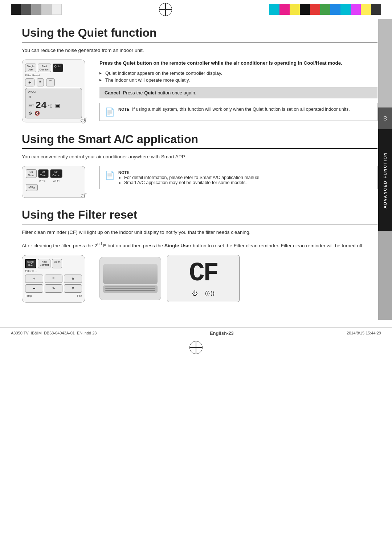 This screenshot has height=536, width=392. I want to click on smart-ac-section-divider, so click(200, 149).